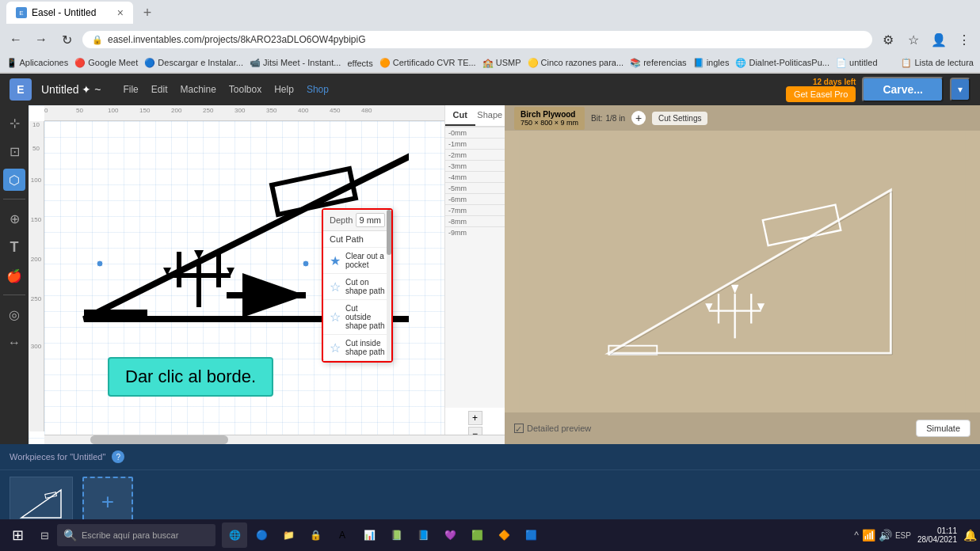 The width and height of the screenshot is (980, 551). What do you see at coordinates (550, 123) in the screenshot?
I see `material-size: 750 × 800 × 9 mm` at bounding box center [550, 123].